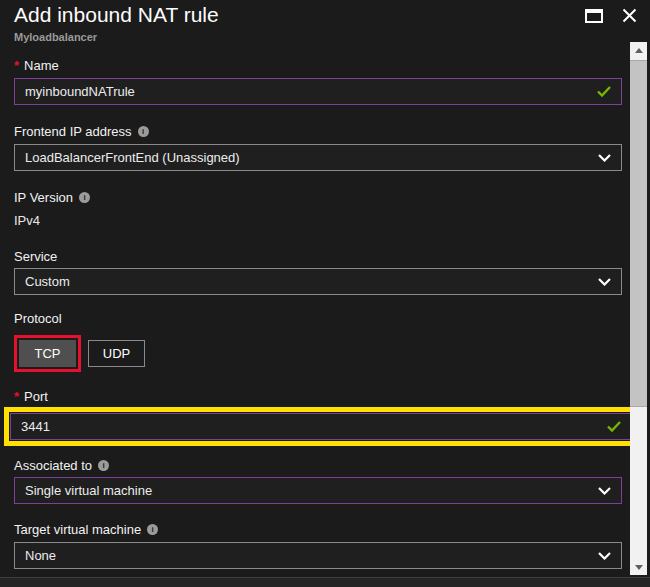 The image size is (650, 587). What do you see at coordinates (53, 466) in the screenshot?
I see `associated-to-label-text: Associated to` at bounding box center [53, 466].